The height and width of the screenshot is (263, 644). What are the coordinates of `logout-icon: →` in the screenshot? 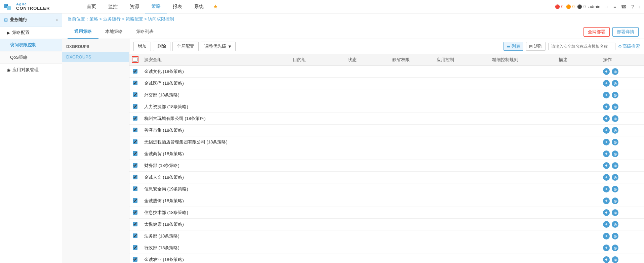 It's located at (606, 7).